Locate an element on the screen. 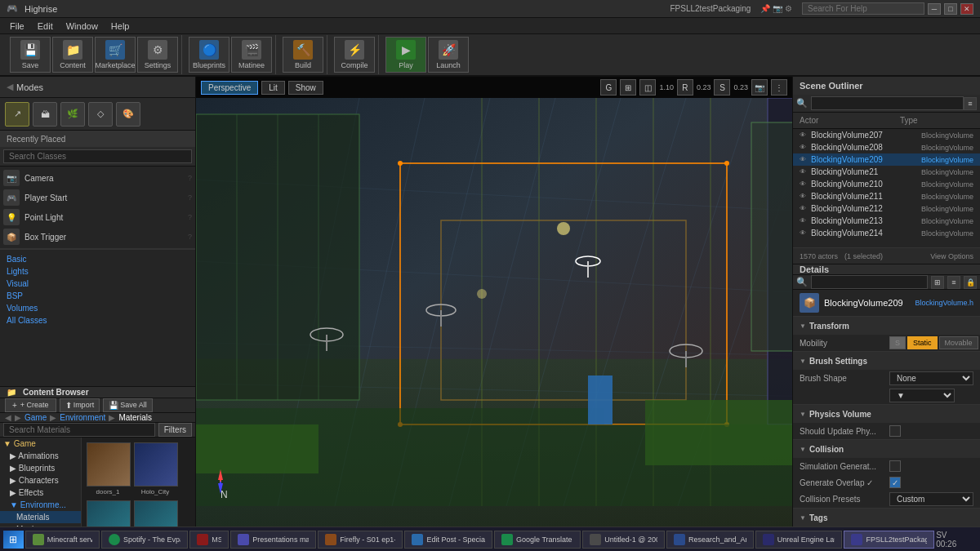 The image size is (980, 551). save-button: 💾 Save is located at coordinates (30, 55).